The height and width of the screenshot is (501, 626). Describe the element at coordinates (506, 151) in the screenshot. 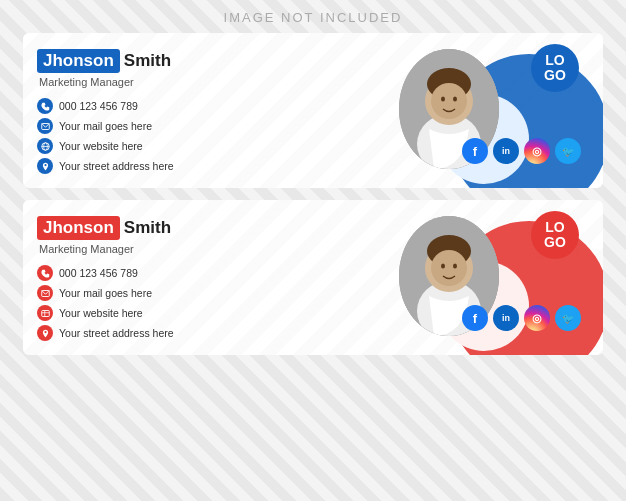

I see `linkedin-icon-blue: in` at that location.